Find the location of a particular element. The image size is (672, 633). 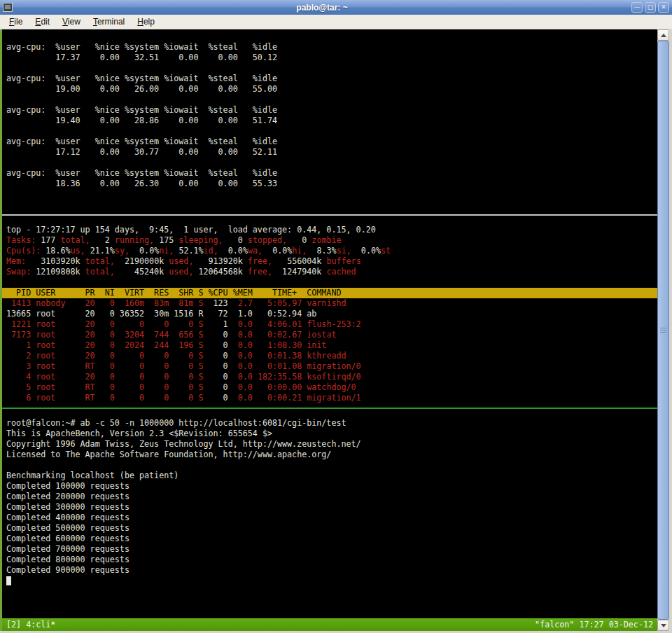

titlebar: pablo@tar: ~ — □ ✕ is located at coordinates (336, 7).